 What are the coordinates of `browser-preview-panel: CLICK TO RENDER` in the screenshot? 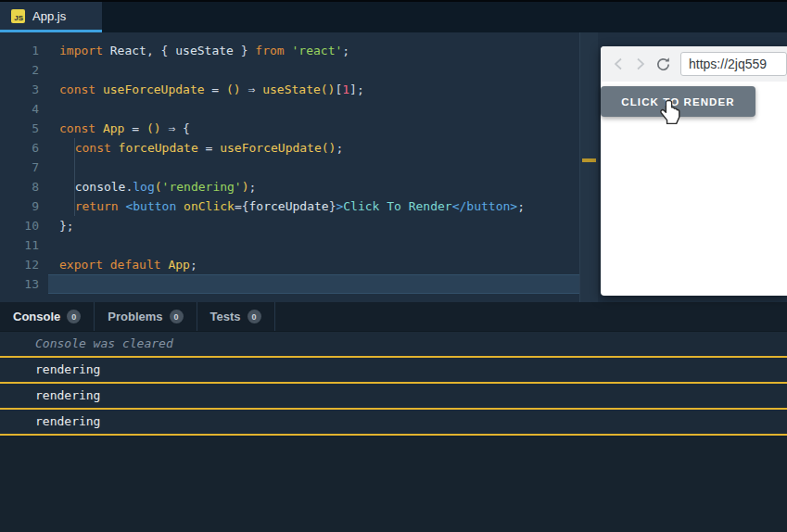 It's located at (693, 171).